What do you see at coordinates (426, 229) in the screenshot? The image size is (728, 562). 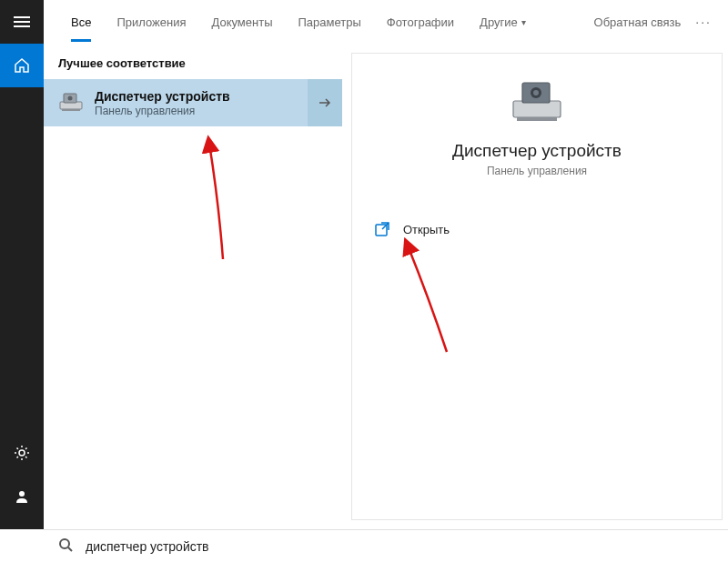 I see `action-label: Открыть` at bounding box center [426, 229].